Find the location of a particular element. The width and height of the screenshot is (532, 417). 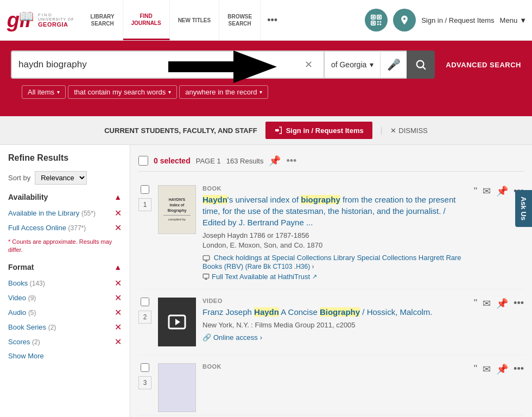

more-options-icon: ••• is located at coordinates (291, 161).